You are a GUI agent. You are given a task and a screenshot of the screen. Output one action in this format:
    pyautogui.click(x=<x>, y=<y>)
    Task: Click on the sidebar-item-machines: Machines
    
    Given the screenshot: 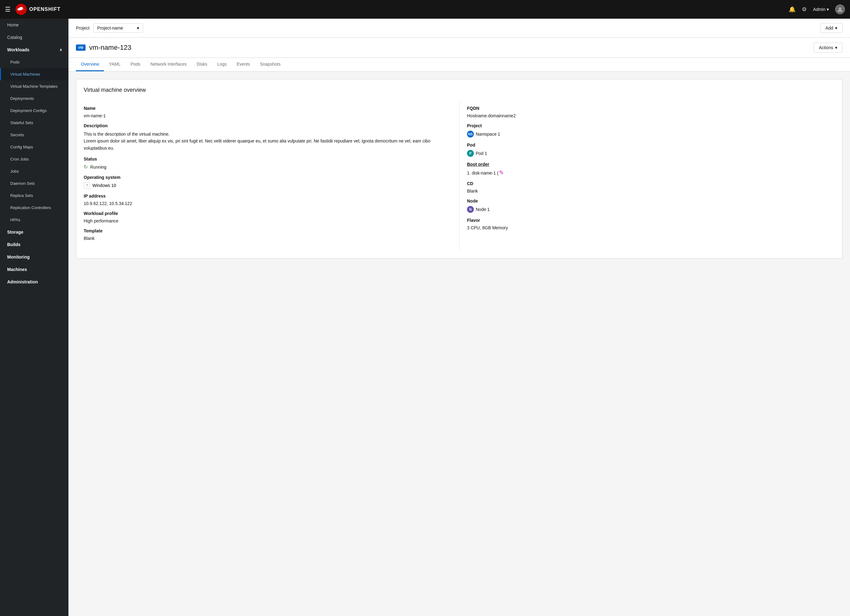 What is the action you would take?
    pyautogui.click(x=34, y=269)
    